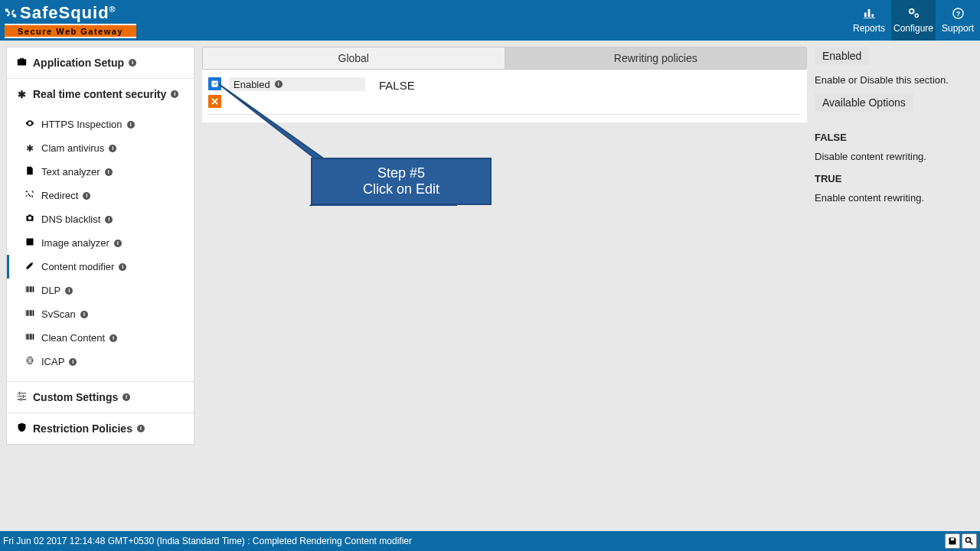 This screenshot has height=551, width=980. I want to click on chart-icon, so click(870, 14).